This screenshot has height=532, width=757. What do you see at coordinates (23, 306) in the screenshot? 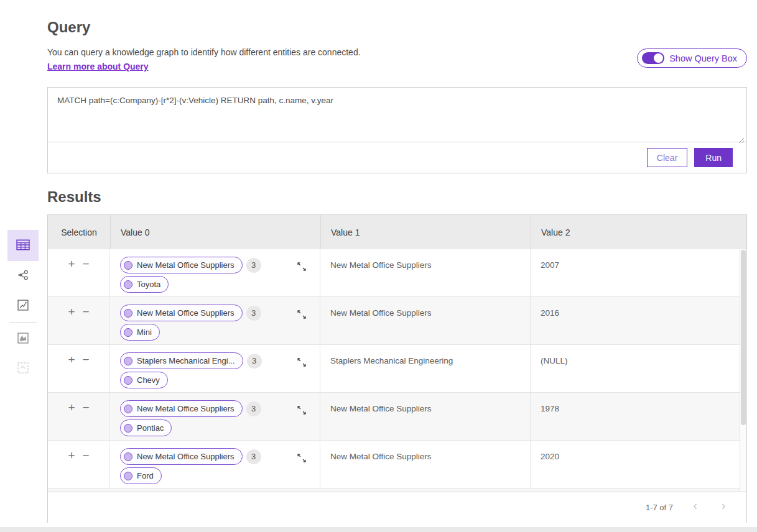
I see `sidebar-item-chart-view` at bounding box center [23, 306].